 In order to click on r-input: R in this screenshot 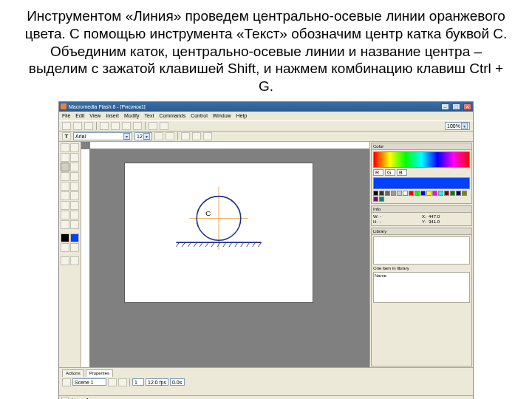, I will do `click(378, 173)`.